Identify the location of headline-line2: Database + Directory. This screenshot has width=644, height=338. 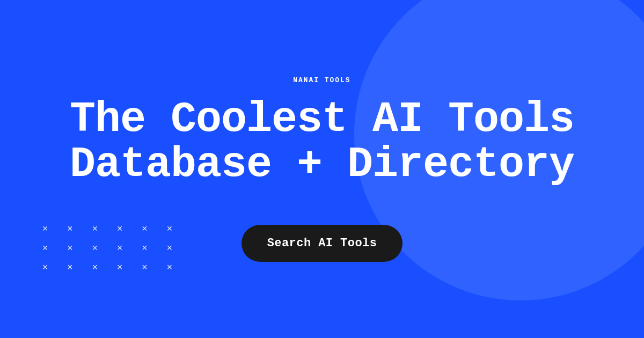
(322, 164).